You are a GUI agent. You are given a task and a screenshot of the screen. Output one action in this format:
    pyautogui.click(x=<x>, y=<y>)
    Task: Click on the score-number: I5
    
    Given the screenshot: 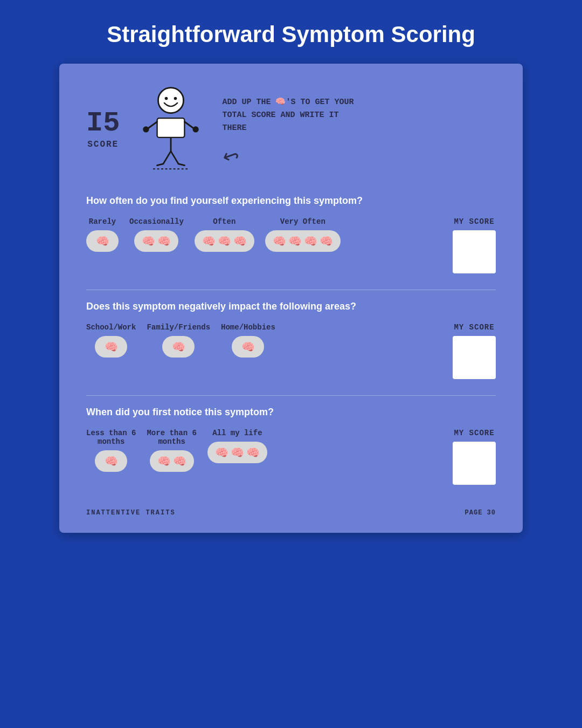 What is the action you would take?
    pyautogui.click(x=103, y=123)
    